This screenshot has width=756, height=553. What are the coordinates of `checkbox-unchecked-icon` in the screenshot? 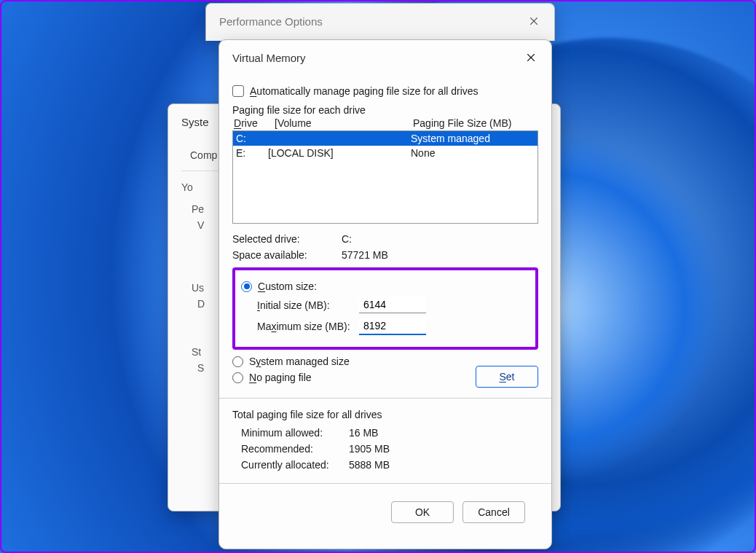 It's located at (238, 91).